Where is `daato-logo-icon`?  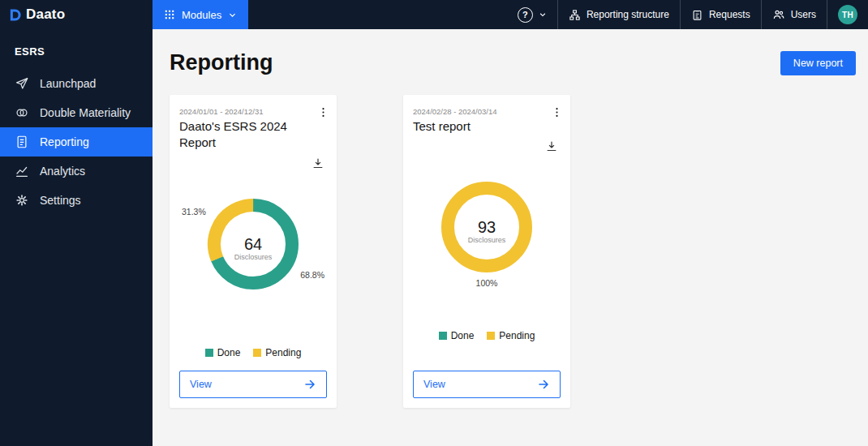
daato-logo-icon is located at coordinates (15, 15).